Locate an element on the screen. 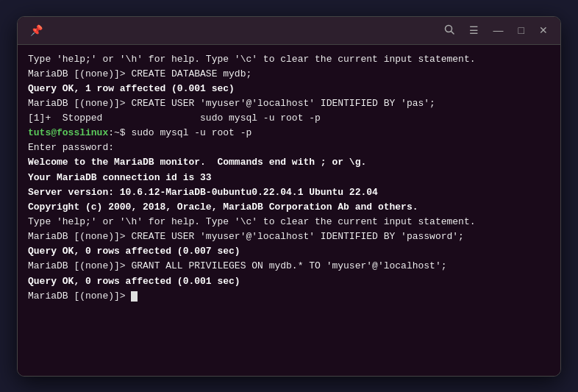 This screenshot has height=392, width=578. terminal-line: tuts@fosslinux:~$ sudo mysql -u root -p is located at coordinates (289, 133).